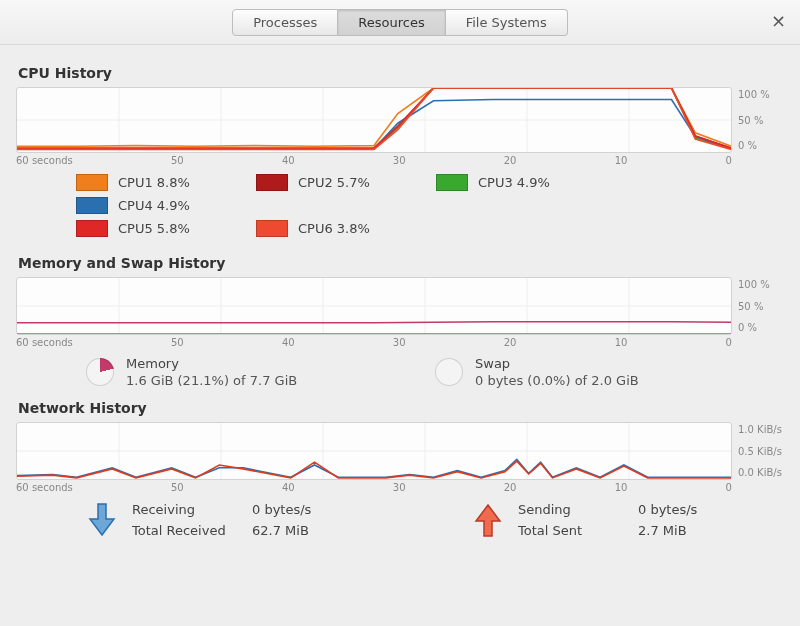 The height and width of the screenshot is (626, 800). I want to click on net-info-grid: Receiving 0 bytes/s Sending 0 bytes/s To…, so click(435, 520).